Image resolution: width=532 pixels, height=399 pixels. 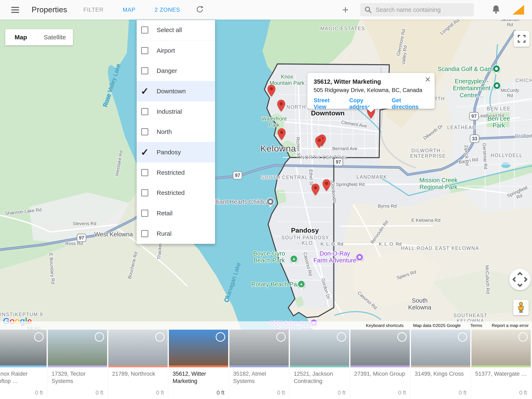 What do you see at coordinates (328, 104) in the screenshot?
I see `street-view-link: Street View` at bounding box center [328, 104].